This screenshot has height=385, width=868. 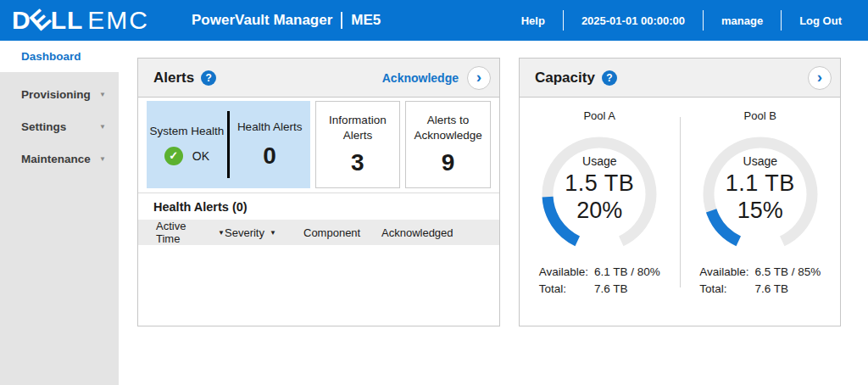 I want to click on dell-letters-ll: LL, so click(x=68, y=20).